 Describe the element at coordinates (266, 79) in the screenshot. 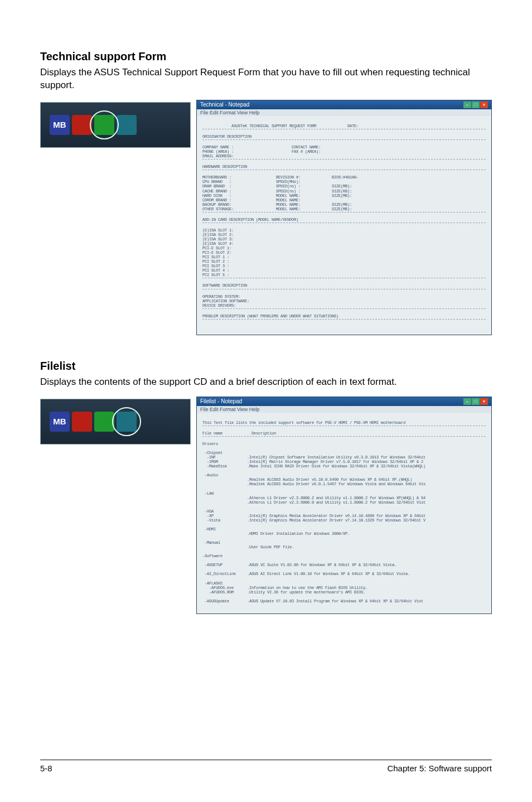

I see `support-desc: Displays the ASUS Technical Support Requ…` at that location.